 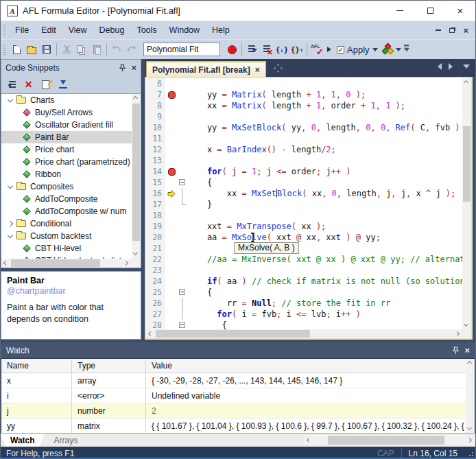 What do you see at coordinates (67, 187) in the screenshot?
I see `tree-item-composites: Composites` at bounding box center [67, 187].